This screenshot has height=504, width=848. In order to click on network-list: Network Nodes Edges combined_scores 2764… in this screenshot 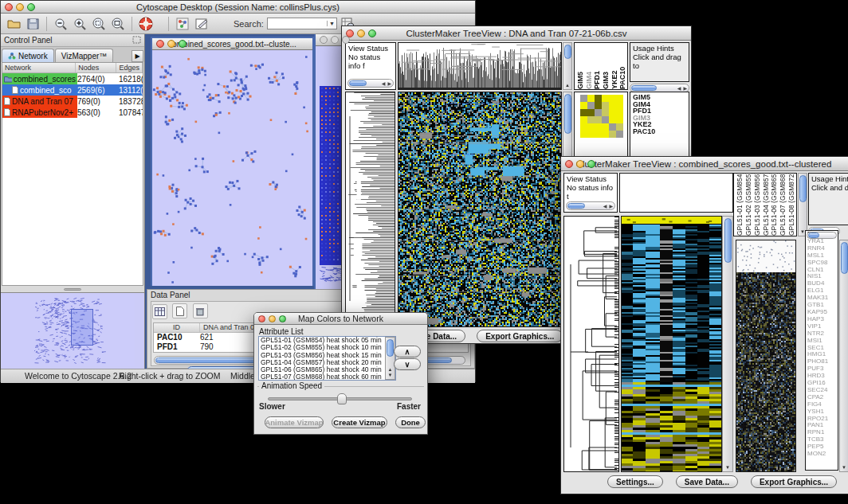, I will do `click(73, 174)`.